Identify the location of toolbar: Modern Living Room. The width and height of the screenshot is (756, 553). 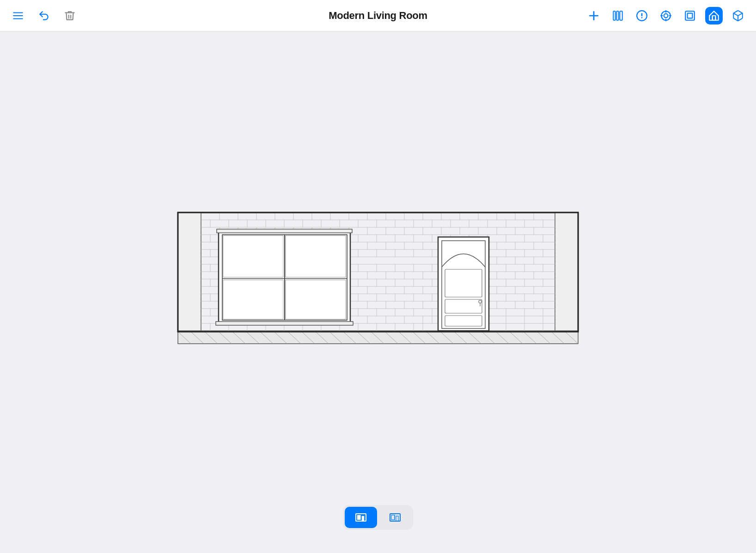
(378, 16).